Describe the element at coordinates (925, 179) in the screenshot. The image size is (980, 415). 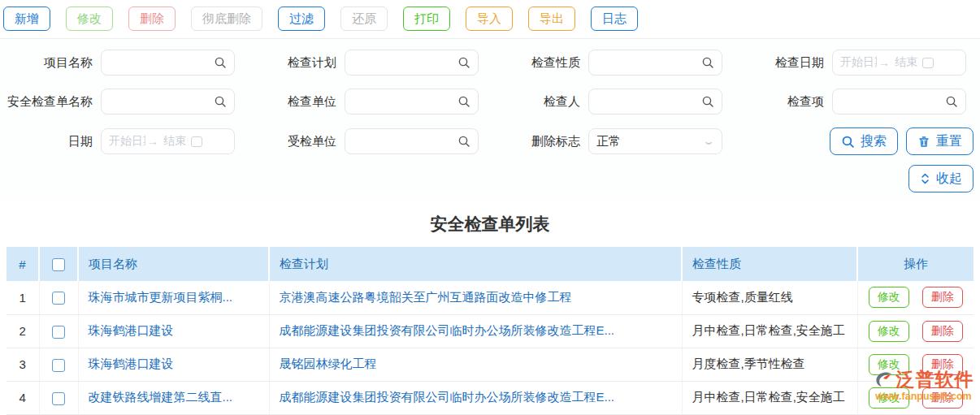
I see `up-down-arrows-icon` at that location.